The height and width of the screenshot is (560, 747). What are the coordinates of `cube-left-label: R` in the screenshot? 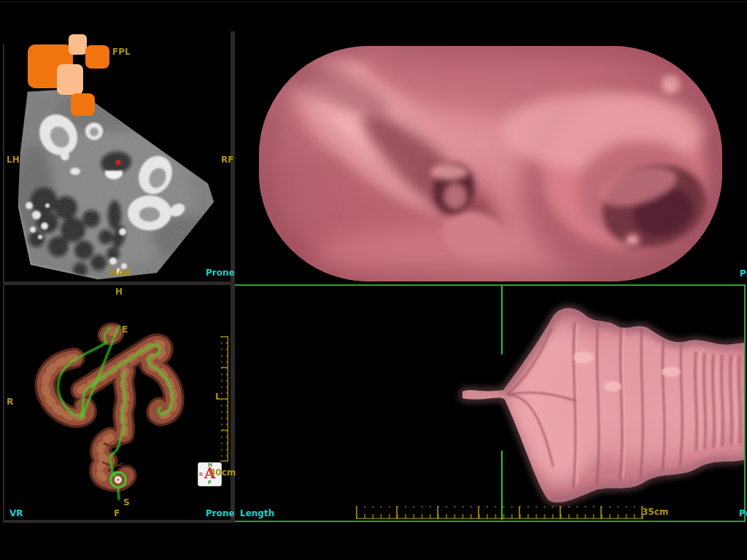 It's located at (201, 475).